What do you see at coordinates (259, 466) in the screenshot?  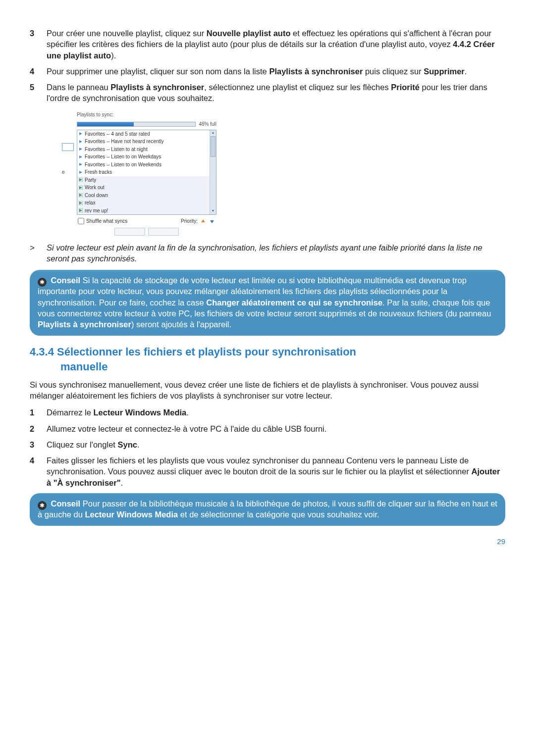 I see `step-pre: Faites glisser les fichiers et les playl…` at bounding box center [259, 466].